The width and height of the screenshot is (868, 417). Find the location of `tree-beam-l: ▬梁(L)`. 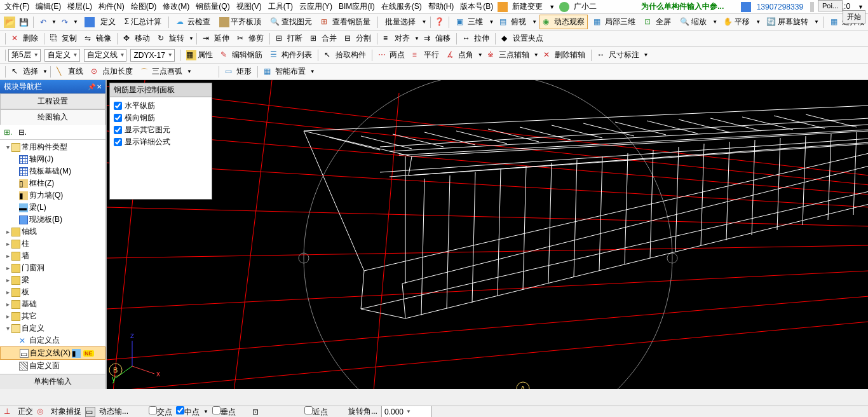

tree-beam-l: ▬梁(L) is located at coordinates (53, 207).